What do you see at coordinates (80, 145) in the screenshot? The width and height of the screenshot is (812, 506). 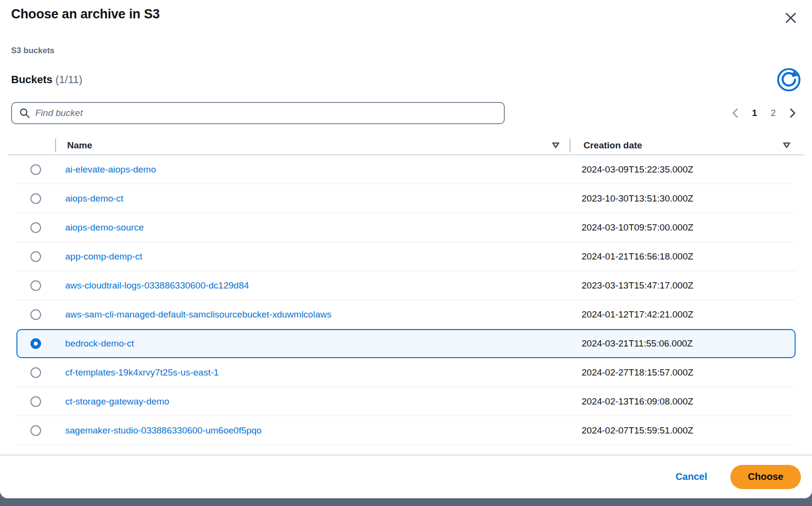 I see `name-column-label: Name` at bounding box center [80, 145].